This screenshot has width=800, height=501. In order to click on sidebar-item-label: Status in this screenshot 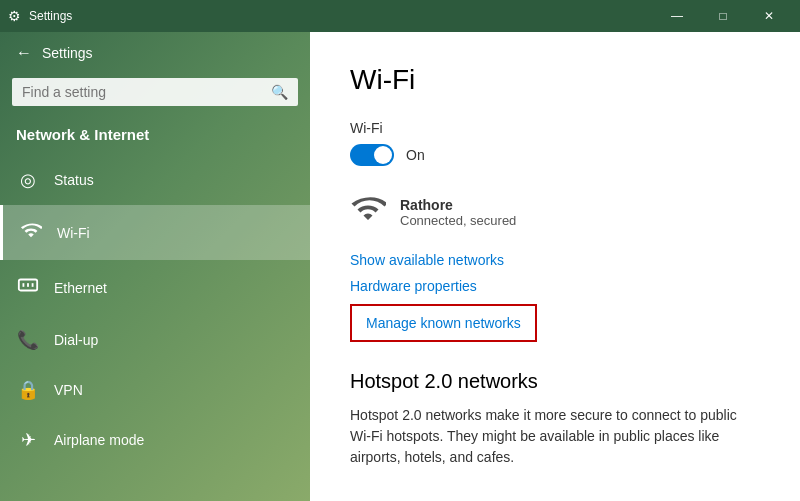, I will do `click(74, 180)`.